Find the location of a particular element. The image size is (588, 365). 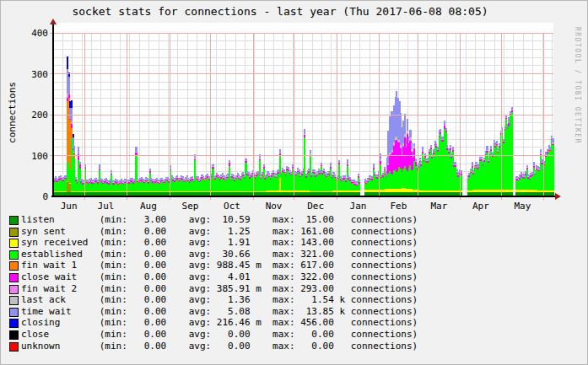

legend-row-text: syn received (min: 0.00 avg: 1.91 max: 1… is located at coordinates (219, 243).